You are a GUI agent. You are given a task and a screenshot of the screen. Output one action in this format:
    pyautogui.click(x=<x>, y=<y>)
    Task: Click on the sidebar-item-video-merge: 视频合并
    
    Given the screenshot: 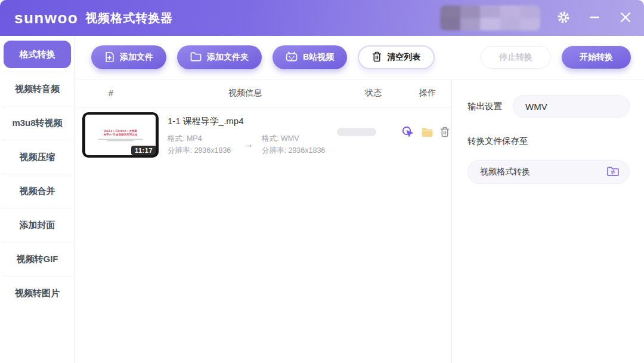 What is the action you would take?
    pyautogui.click(x=37, y=191)
    